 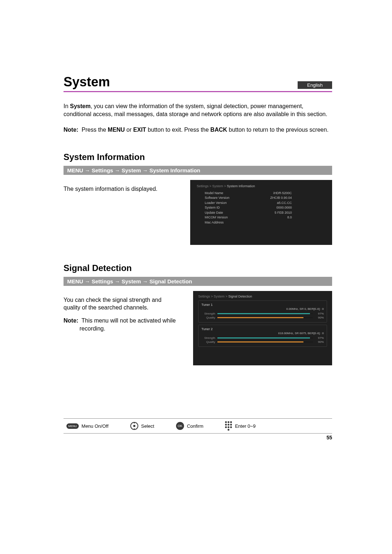 What do you see at coordinates (329, 438) in the screenshot?
I see `page-number: 55` at bounding box center [329, 438].